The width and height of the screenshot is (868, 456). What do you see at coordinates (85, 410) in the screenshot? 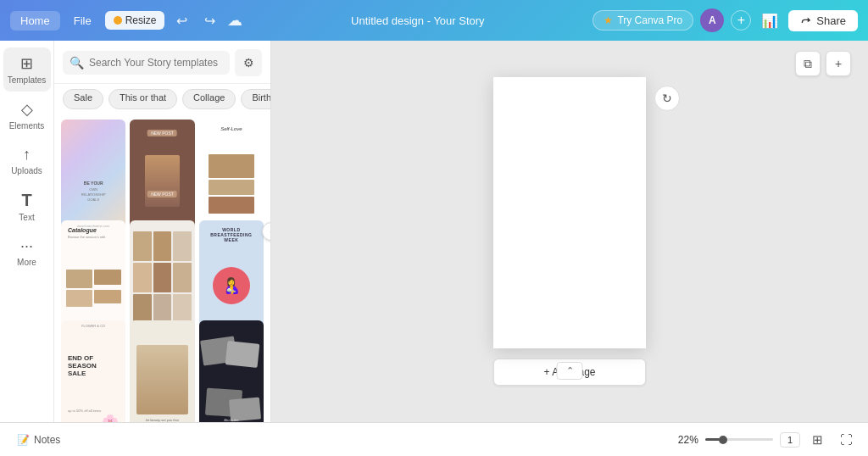
I see `template-7-sub: up to 50% off all items` at bounding box center [85, 410].